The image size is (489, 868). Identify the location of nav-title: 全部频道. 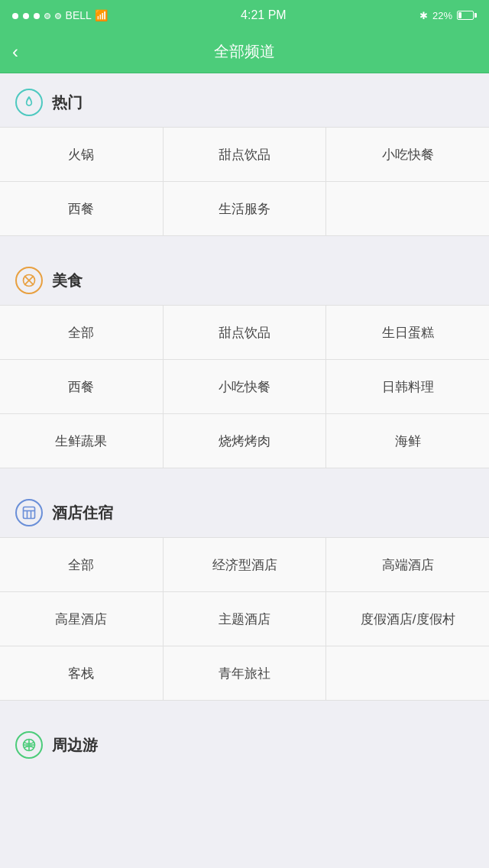
(244, 52).